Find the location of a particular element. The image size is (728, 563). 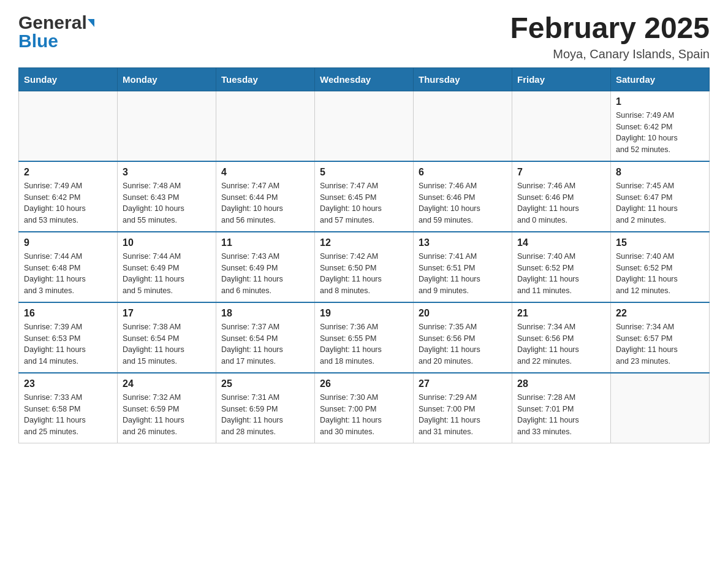

day-of-week-header: Monday is located at coordinates (167, 79).